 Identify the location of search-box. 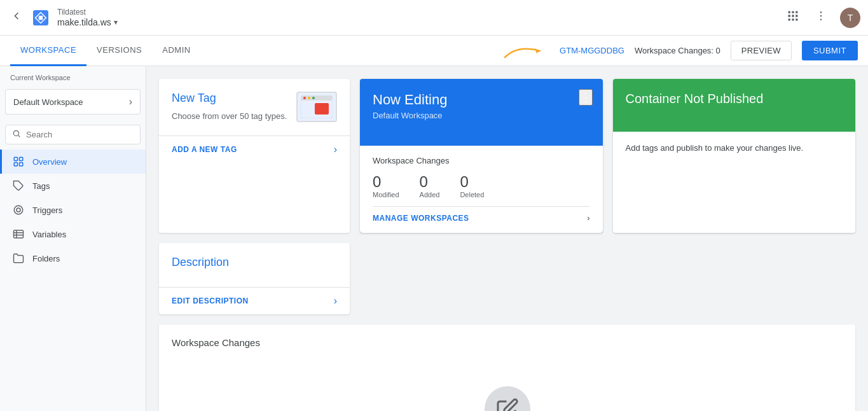
(72, 135).